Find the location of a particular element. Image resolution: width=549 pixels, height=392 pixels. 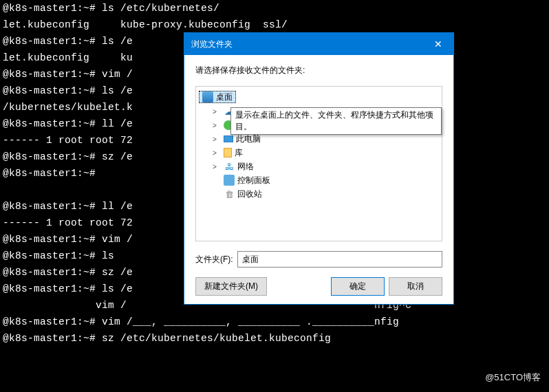

pc-icon is located at coordinates (228, 139).